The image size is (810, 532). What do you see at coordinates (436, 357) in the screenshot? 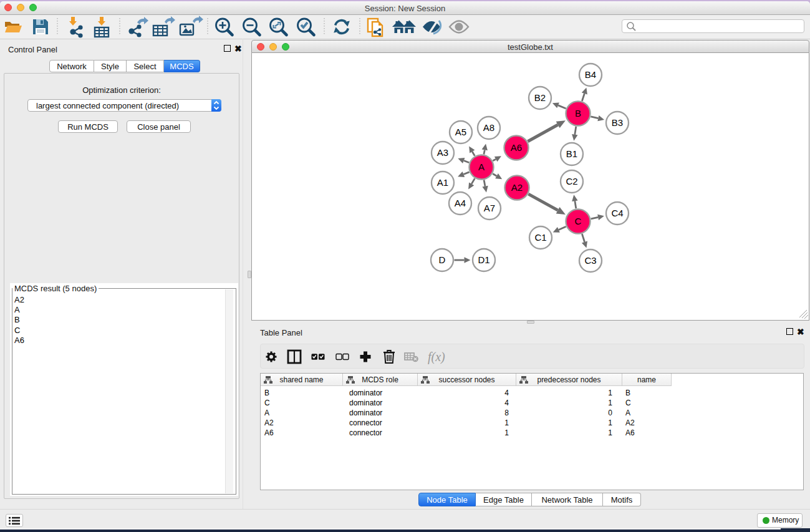
I see `svg-text: f(x)` at bounding box center [436, 357].